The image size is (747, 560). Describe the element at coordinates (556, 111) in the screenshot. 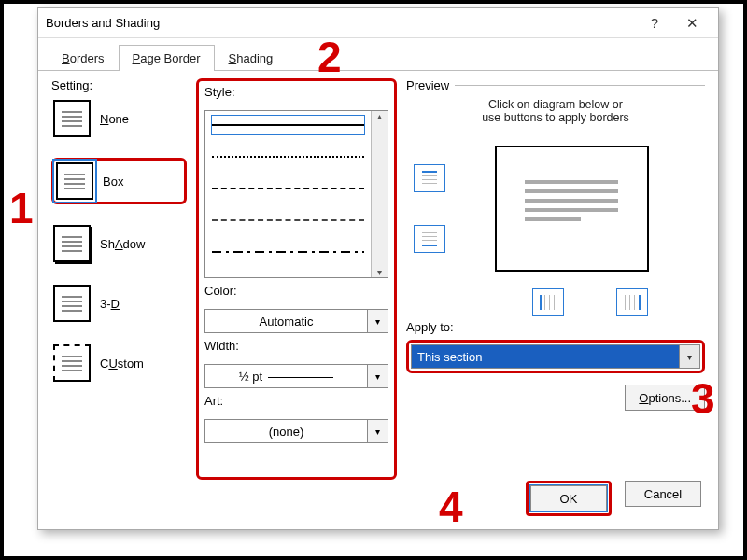

I see `preview-hint: Click on diagram below oruse buttons to …` at that location.